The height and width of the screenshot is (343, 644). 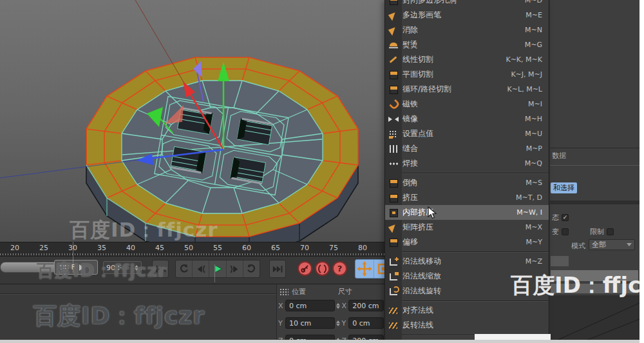 What do you see at coordinates (235, 269) in the screenshot?
I see `next-frame-button` at bounding box center [235, 269].